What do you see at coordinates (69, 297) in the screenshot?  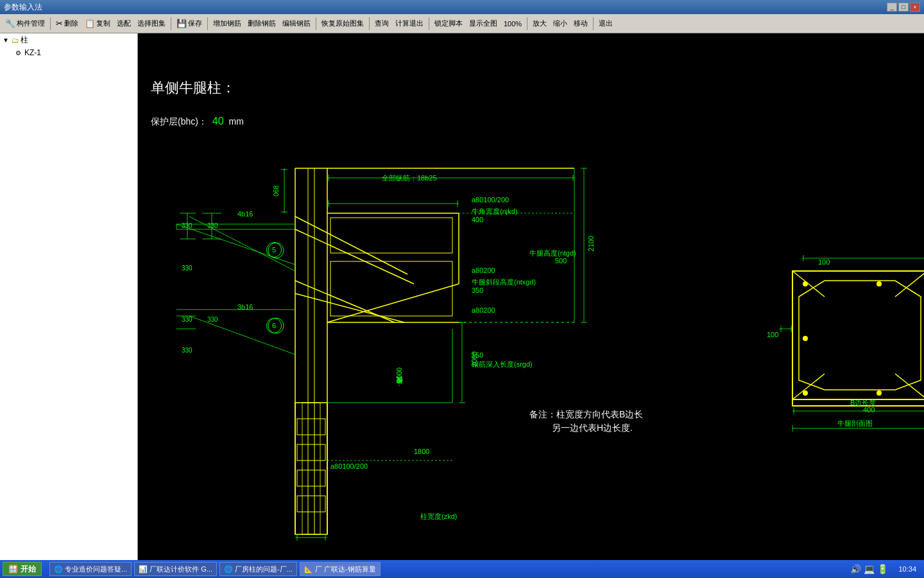 I see `sidebar: ▼ 🗂 柱 ⚙ KZ-1` at bounding box center [69, 297].